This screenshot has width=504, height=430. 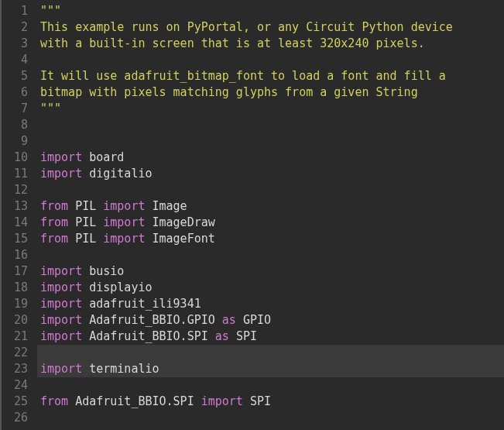 I want to click on line-number: 14, so click(x=18, y=223).